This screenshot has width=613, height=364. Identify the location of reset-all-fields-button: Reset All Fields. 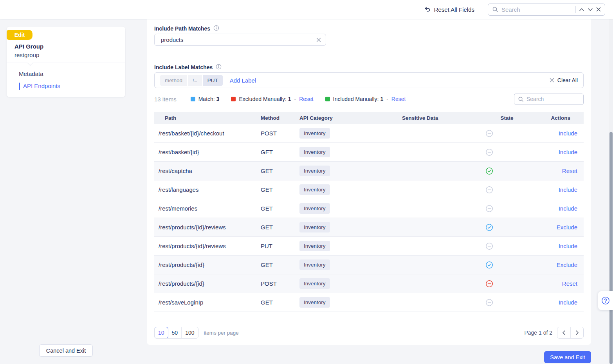
(449, 9).